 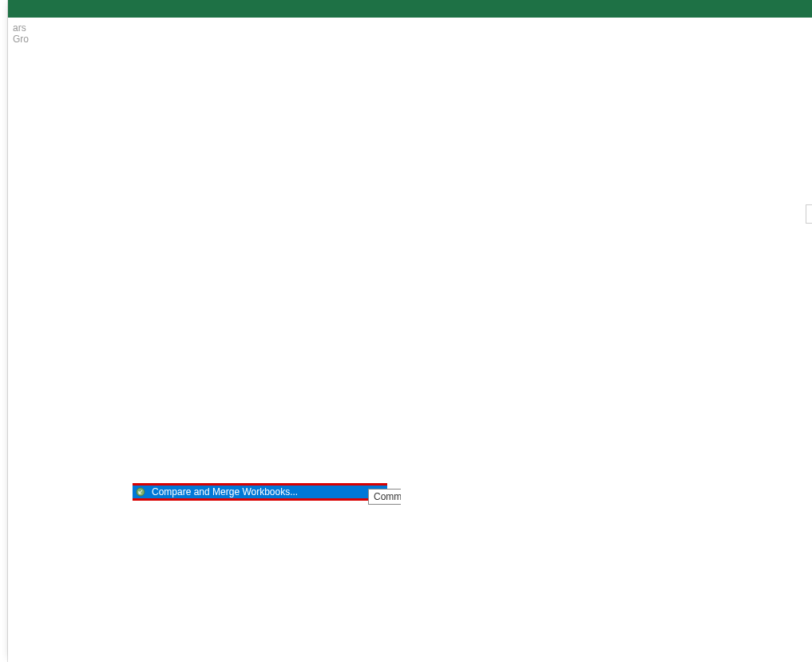 What do you see at coordinates (141, 492) in the screenshot?
I see `merge-icon` at bounding box center [141, 492].